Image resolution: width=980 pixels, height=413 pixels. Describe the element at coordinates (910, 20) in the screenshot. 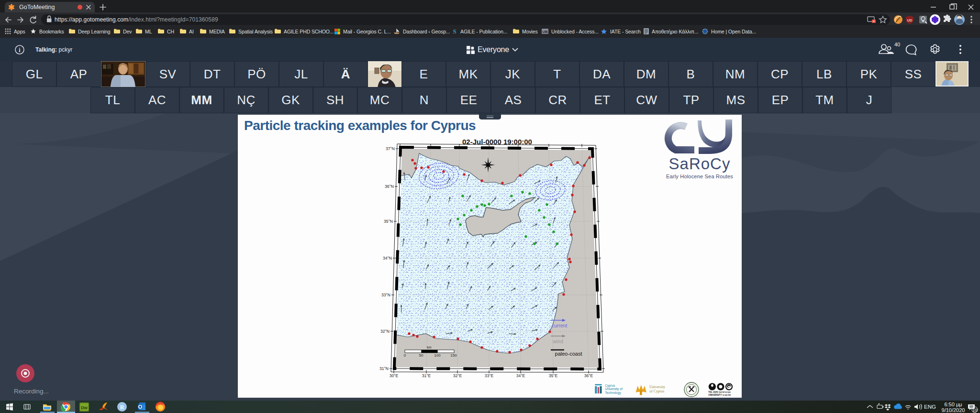

I see `svg-text: UD` at that location.